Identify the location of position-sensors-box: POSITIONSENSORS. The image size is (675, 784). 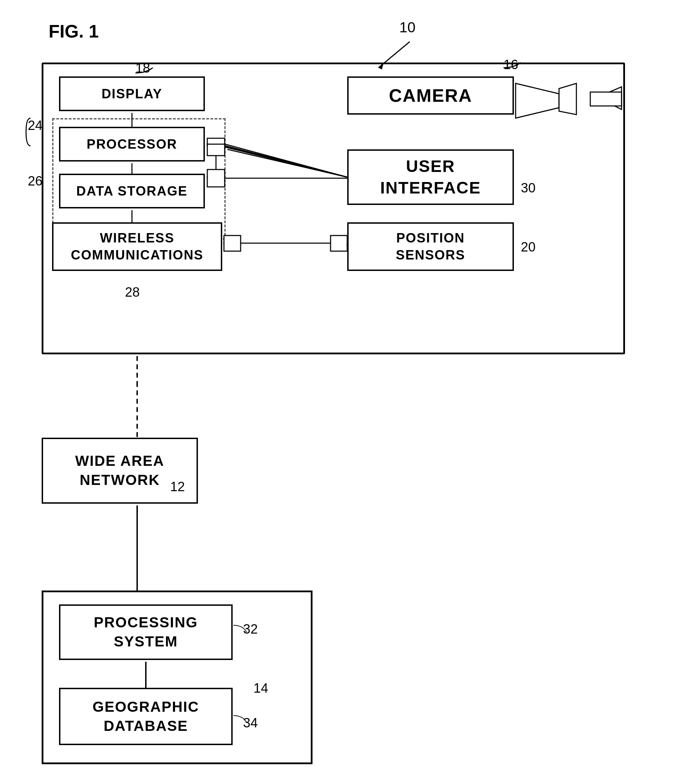
(430, 247).